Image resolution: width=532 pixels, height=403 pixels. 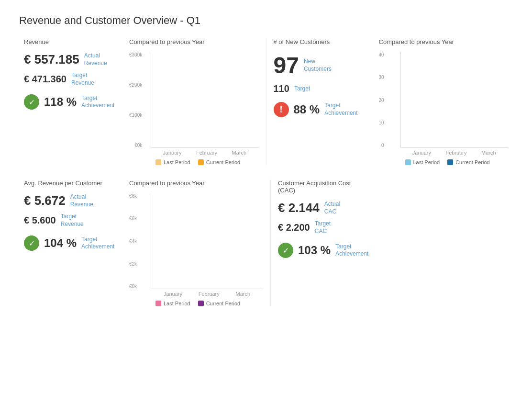 What do you see at coordinates (341, 109) in the screenshot?
I see `customers-achievement-label: TargetAchievement` at bounding box center [341, 109].